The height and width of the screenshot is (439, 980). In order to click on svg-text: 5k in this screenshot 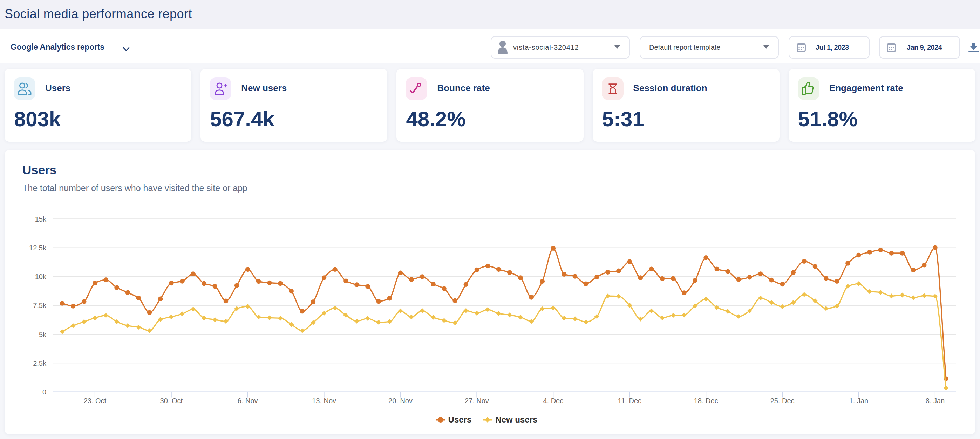, I will do `click(43, 334)`.